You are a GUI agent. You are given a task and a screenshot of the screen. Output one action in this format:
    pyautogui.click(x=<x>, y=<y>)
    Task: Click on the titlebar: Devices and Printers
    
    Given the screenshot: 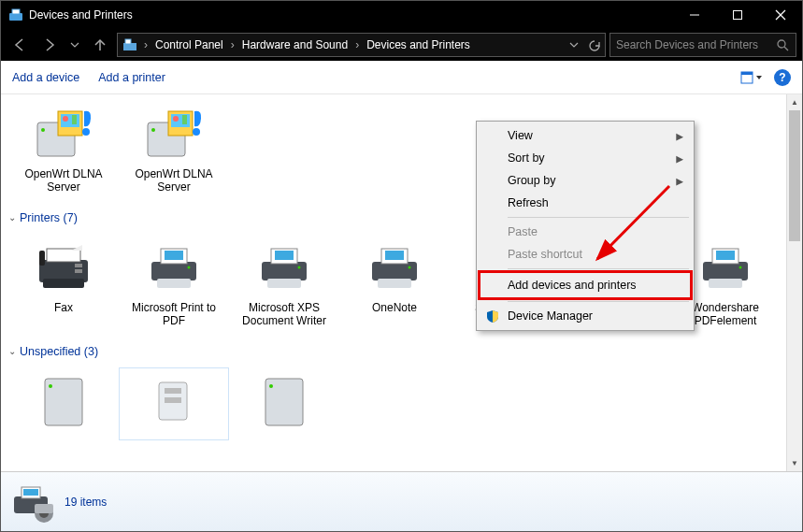 What is the action you would take?
    pyautogui.click(x=402, y=15)
    